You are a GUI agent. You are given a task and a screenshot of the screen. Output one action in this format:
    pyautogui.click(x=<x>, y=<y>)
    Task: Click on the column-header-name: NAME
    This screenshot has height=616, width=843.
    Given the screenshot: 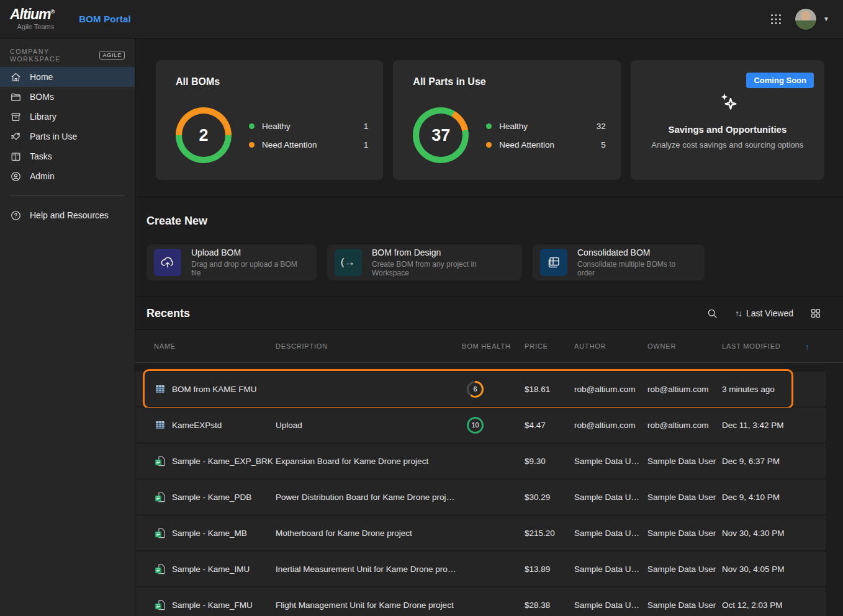 What is the action you would take?
    pyautogui.click(x=215, y=346)
    